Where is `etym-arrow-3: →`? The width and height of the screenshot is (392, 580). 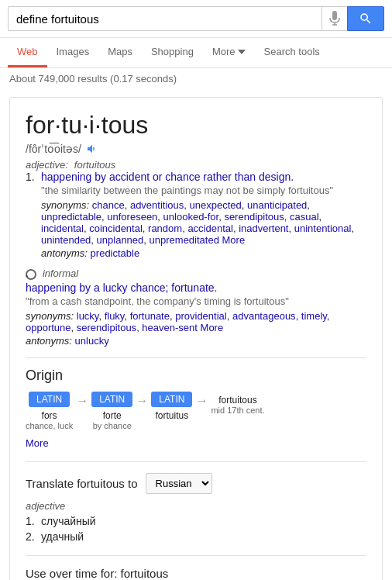 etym-arrow-3: → is located at coordinates (201, 401).